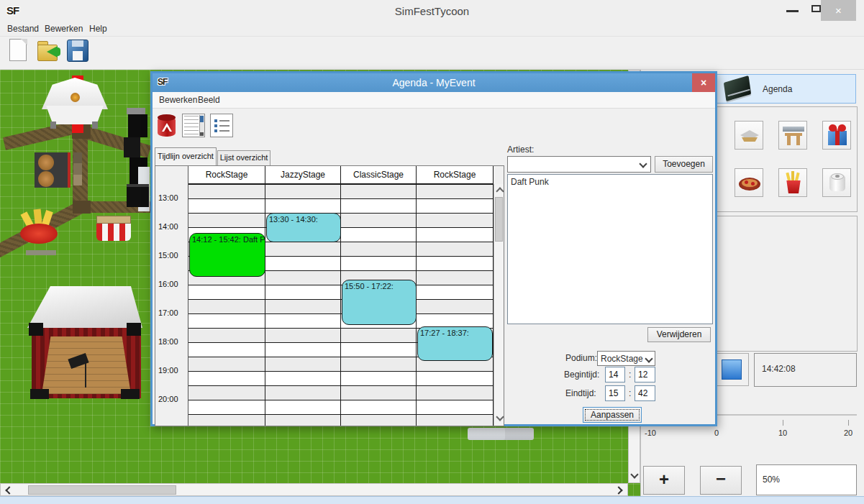 The width and height of the screenshot is (864, 504). I want to click on tab-lijst-overzicht: Lijst overzicht, so click(244, 158).